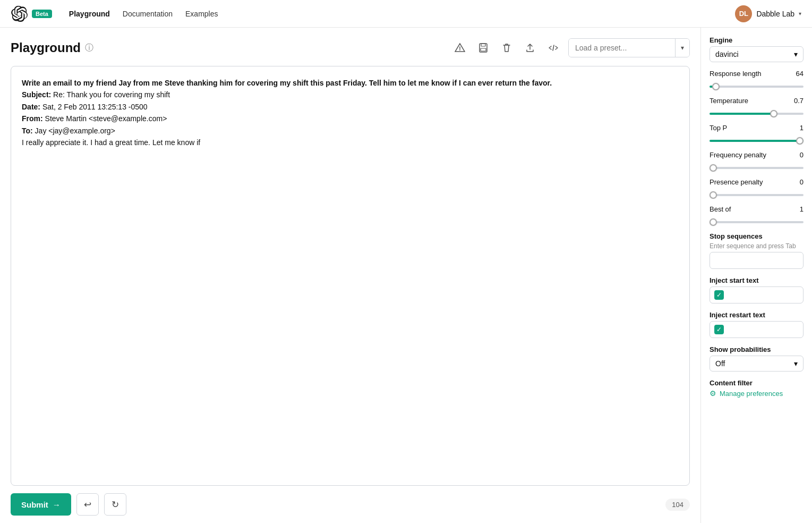 The image size is (812, 523). Describe the element at coordinates (570, 48) in the screenshot. I see `page-actions: ▾` at that location.